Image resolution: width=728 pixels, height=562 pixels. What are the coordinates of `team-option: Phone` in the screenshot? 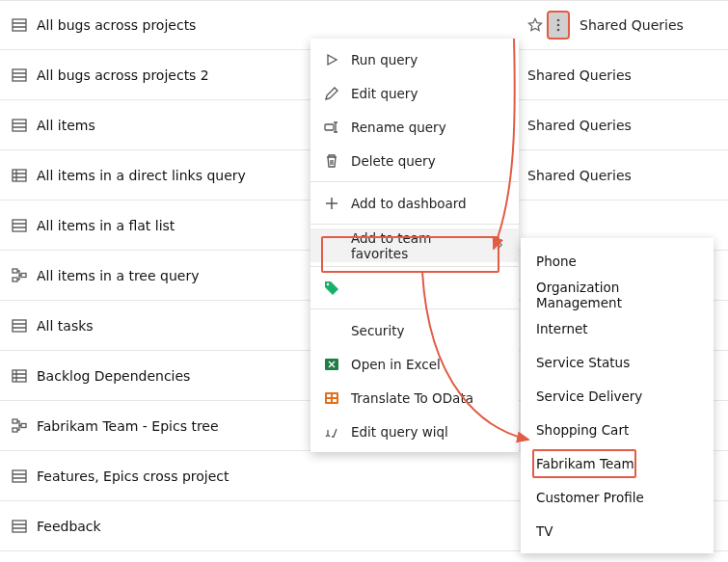 It's located at (617, 260).